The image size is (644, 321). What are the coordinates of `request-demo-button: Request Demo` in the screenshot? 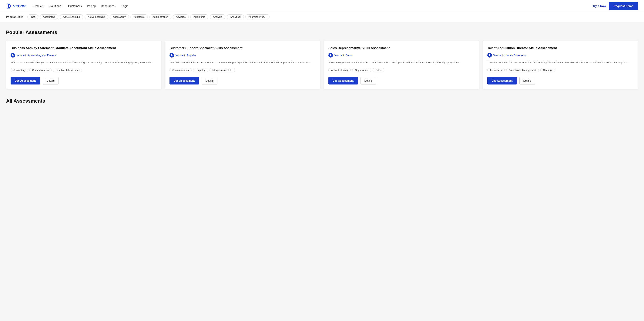 It's located at (624, 6).